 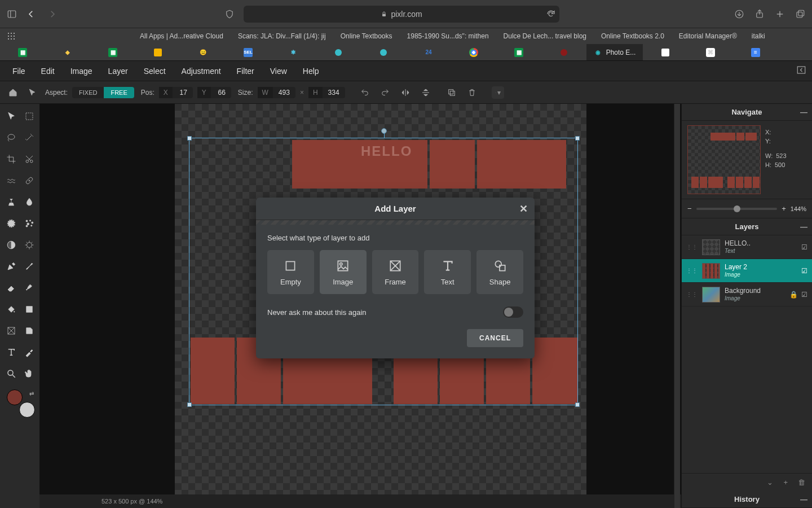 What do you see at coordinates (385, 93) in the screenshot?
I see `redo-icon` at bounding box center [385, 93].